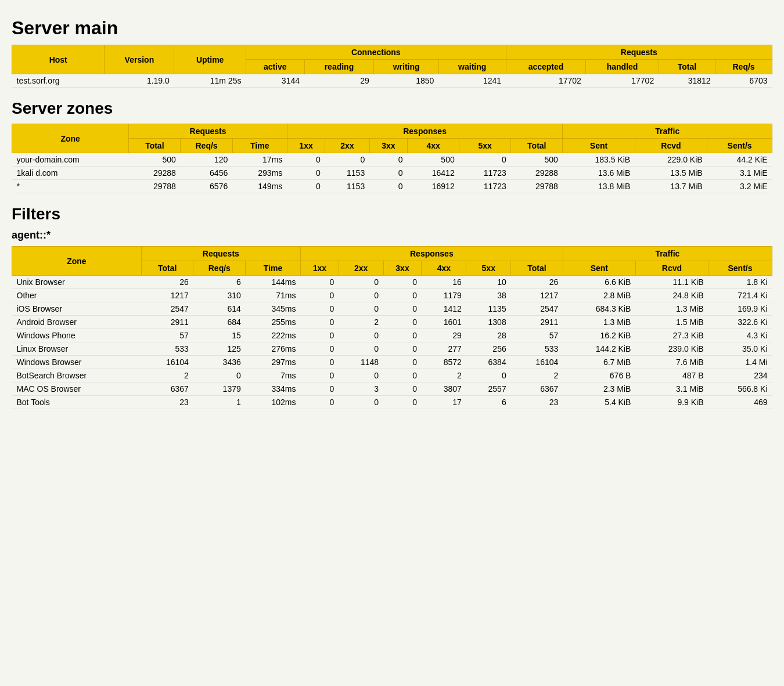 The height and width of the screenshot is (686, 784). Describe the element at coordinates (77, 403) in the screenshot. I see `table-cell: Bot Tools` at that location.